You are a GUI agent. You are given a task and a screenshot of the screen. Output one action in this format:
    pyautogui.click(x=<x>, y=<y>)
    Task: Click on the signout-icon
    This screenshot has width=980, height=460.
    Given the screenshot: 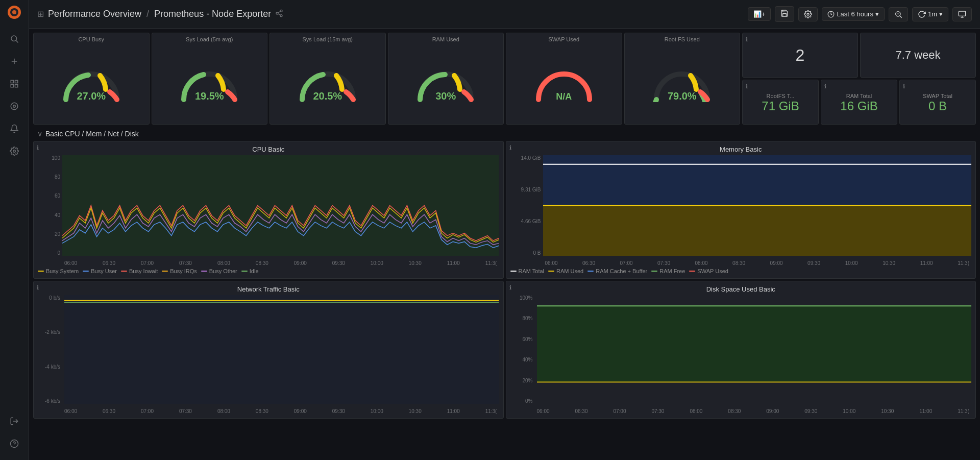 What is the action you would take?
    pyautogui.click(x=14, y=421)
    